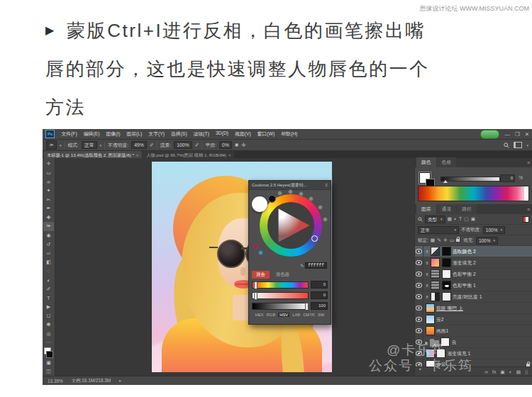 This screenshot has width=532, height=397. What do you see at coordinates (426, 209) in the screenshot?
I see `tab-layers: 图层` at bounding box center [426, 209].